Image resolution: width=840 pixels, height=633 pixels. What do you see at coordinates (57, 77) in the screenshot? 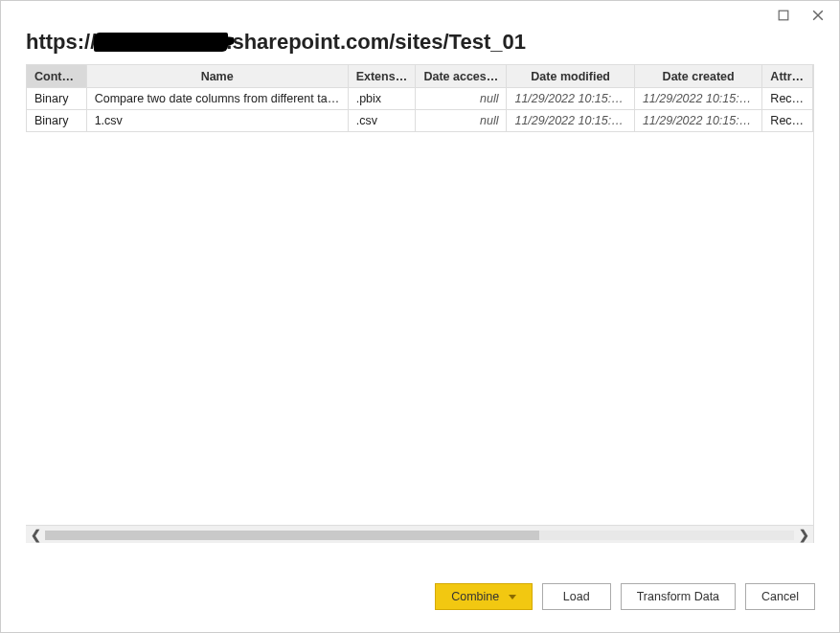
I see `col-header-content: Content` at bounding box center [57, 77].